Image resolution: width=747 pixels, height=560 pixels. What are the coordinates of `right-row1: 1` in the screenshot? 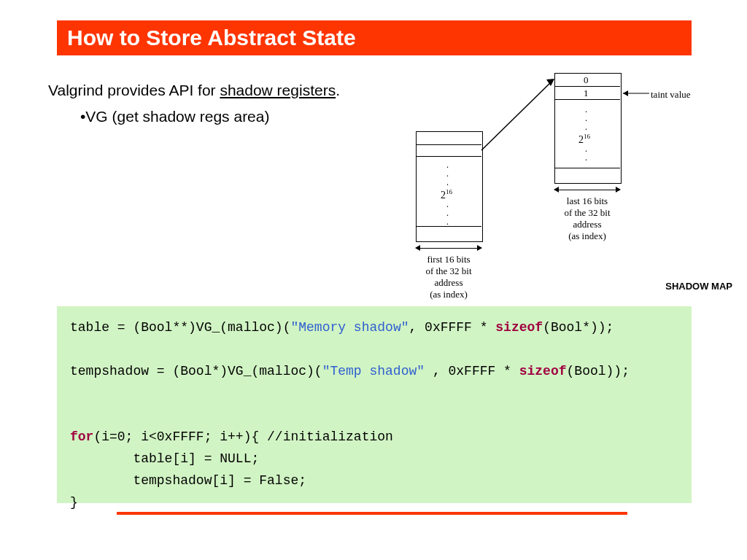 It's located at (587, 93).